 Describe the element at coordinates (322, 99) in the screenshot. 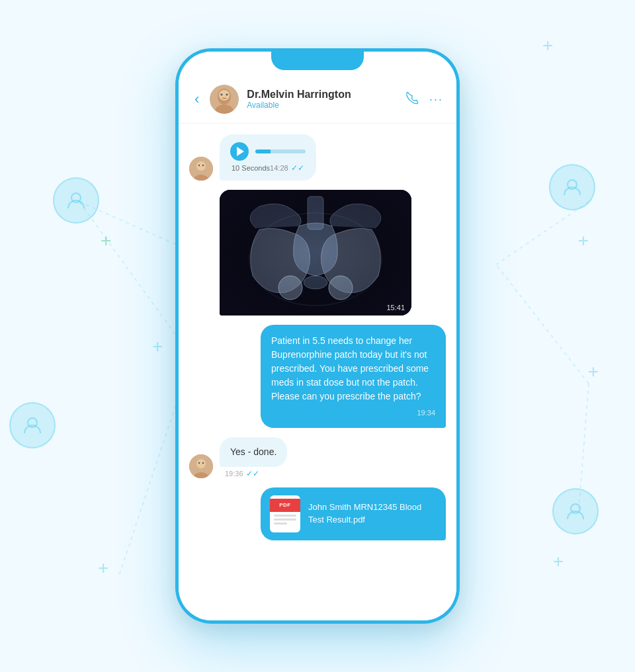

I see `header-info: Dr.Melvin Harrington Available` at that location.